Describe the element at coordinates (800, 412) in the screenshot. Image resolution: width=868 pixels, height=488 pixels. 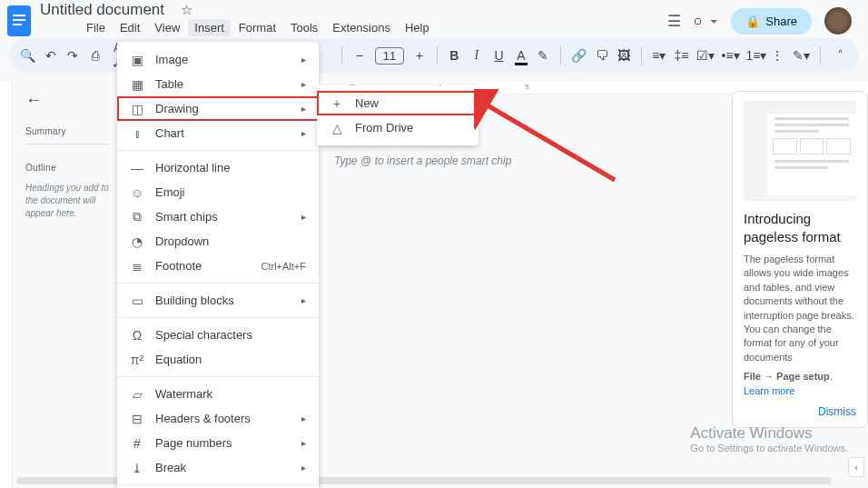
I see `dismiss-link: Dismiss` at that location.